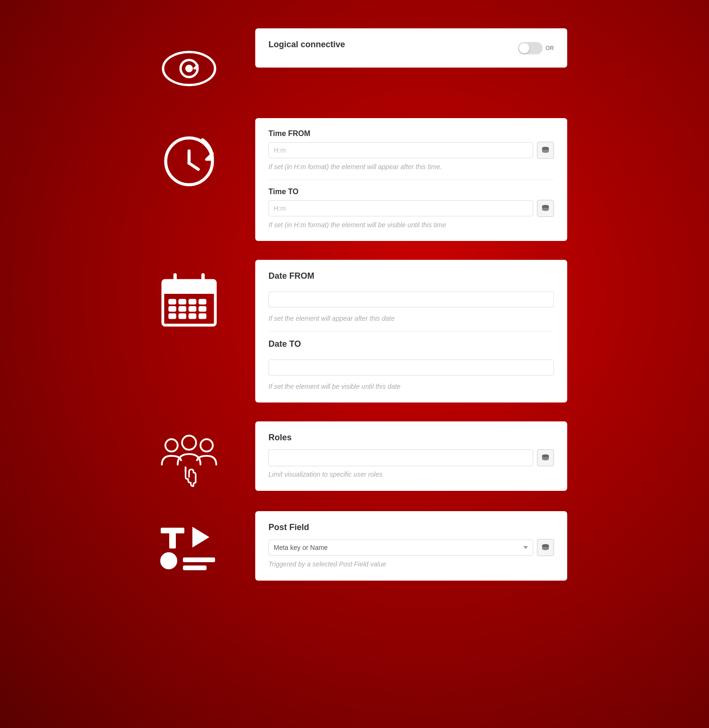  I want to click on time-to-group: Time TO If set (in H:m format) the eleme…, so click(411, 209).